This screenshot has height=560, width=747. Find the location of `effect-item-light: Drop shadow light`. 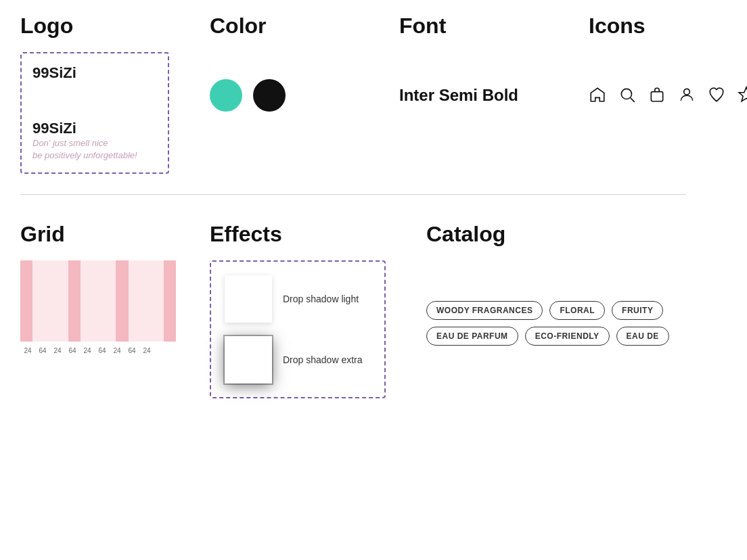

effect-item-light: Drop shadow light is located at coordinates (298, 299).